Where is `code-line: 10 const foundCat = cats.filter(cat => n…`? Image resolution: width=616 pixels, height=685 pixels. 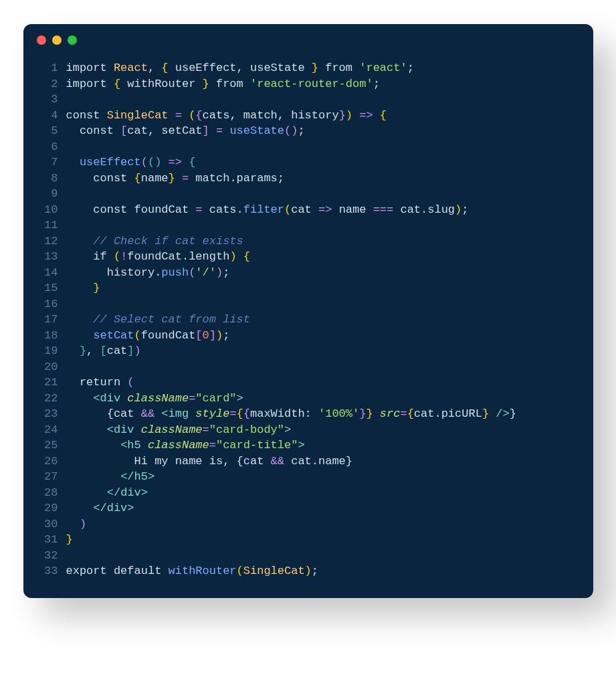
code-line: 10 const foundCat = cats.filter(cat => n… is located at coordinates (308, 210).